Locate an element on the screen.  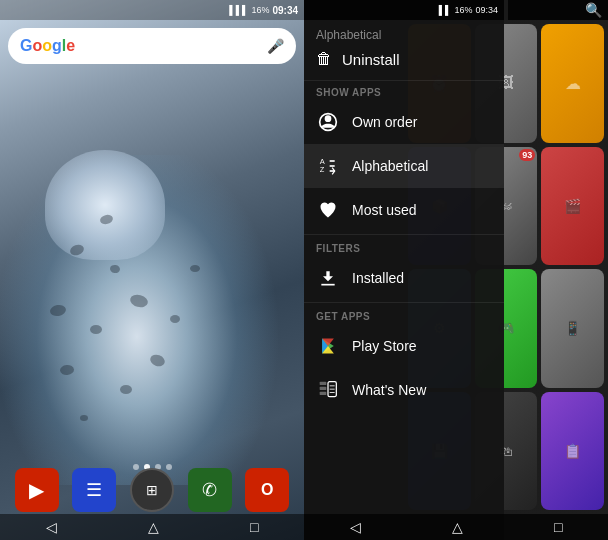
alphabetical-item: A Z Alphabetical is located at coordinates (404, 166).